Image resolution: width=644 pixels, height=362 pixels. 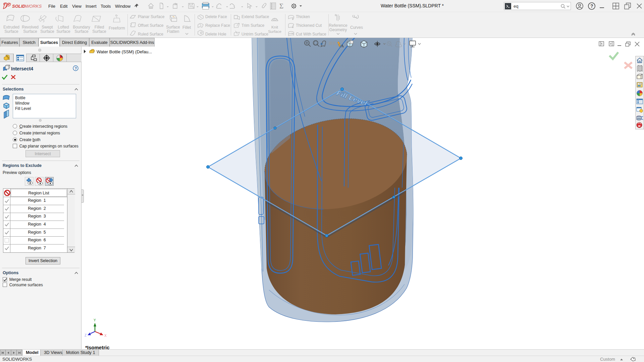 What do you see at coordinates (105, 336) in the screenshot?
I see `svg-text: X` at bounding box center [105, 336].